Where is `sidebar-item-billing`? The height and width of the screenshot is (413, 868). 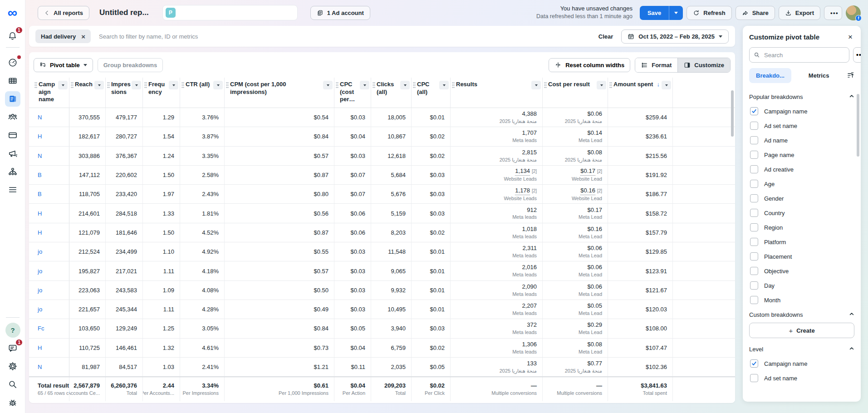 sidebar-item-billing is located at coordinates (13, 135).